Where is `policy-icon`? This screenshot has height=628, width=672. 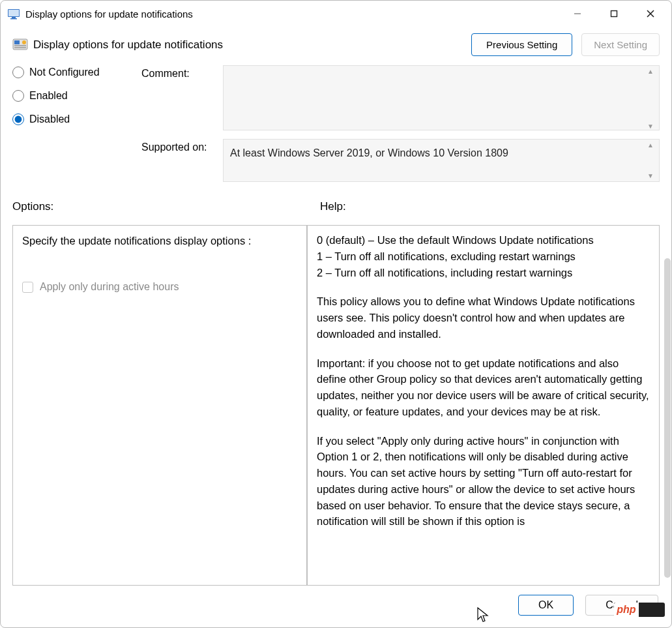
policy-icon is located at coordinates (20, 45).